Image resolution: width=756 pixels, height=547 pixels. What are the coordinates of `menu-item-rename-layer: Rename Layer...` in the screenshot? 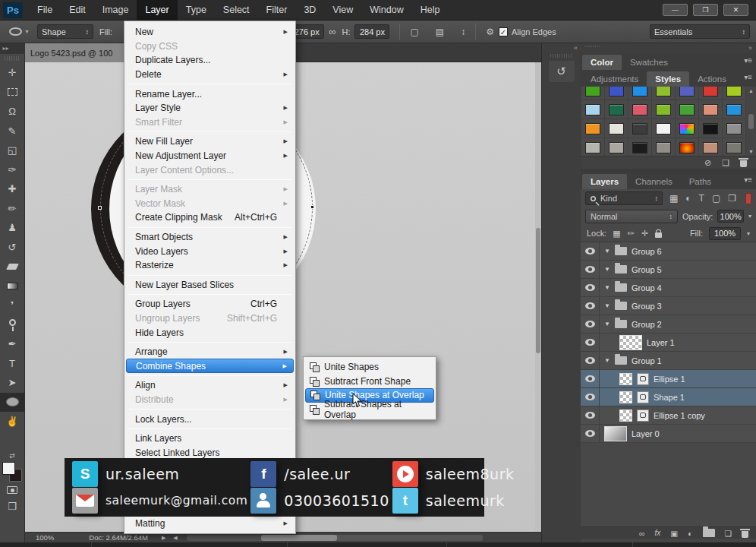 It's located at (209, 94).